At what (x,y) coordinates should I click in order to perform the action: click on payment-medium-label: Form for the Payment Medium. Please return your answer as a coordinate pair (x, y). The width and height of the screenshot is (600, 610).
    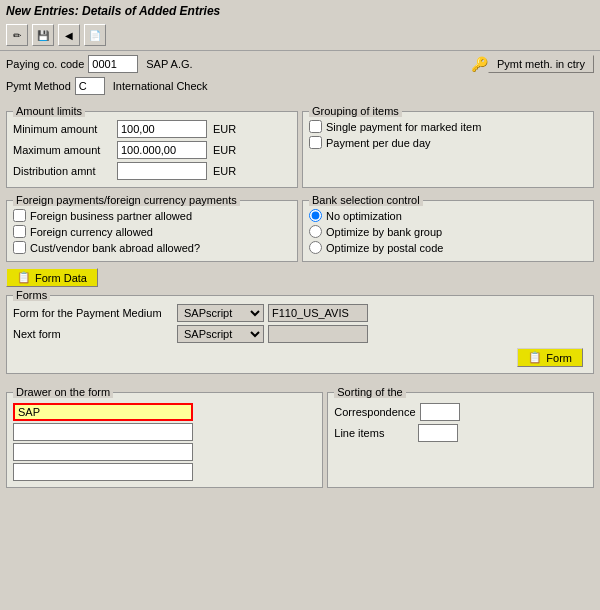
    Looking at the image, I should click on (93, 313).